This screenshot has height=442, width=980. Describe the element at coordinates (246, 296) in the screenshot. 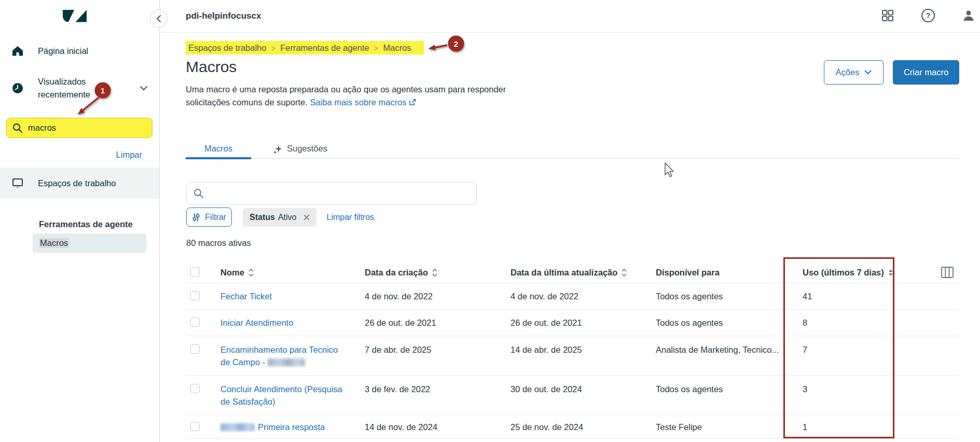

I see `macro-link: Fechar Ticket` at that location.